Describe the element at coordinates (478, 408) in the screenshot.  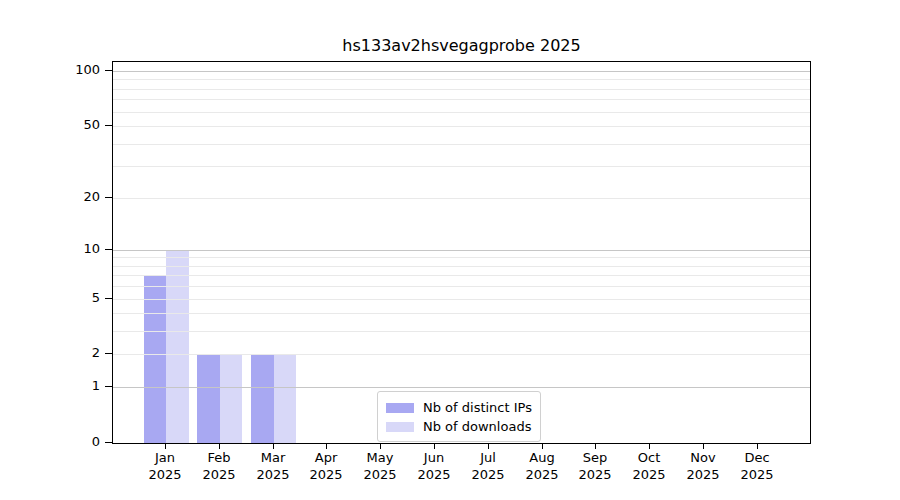
I see `legend-label-distinct-ips: Nb of distinct IPs` at that location.